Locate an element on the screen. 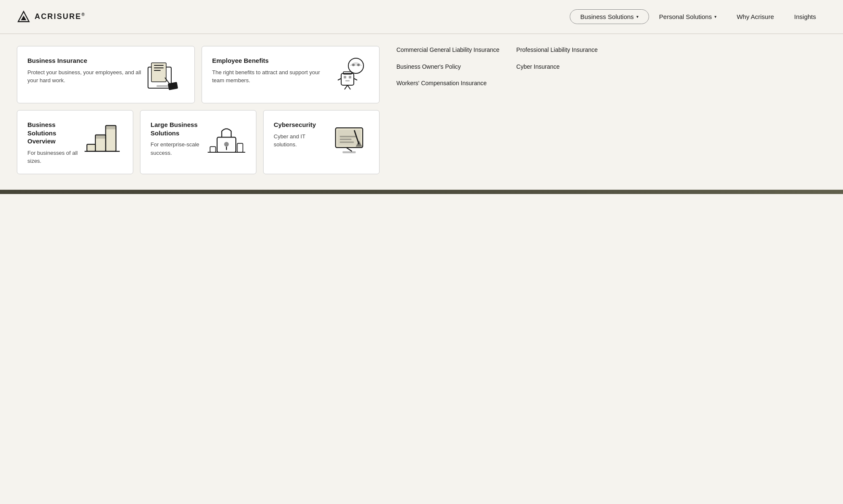 The image size is (843, 504). link-workers-compensation: Workers' Compensation Insurance is located at coordinates (448, 84).